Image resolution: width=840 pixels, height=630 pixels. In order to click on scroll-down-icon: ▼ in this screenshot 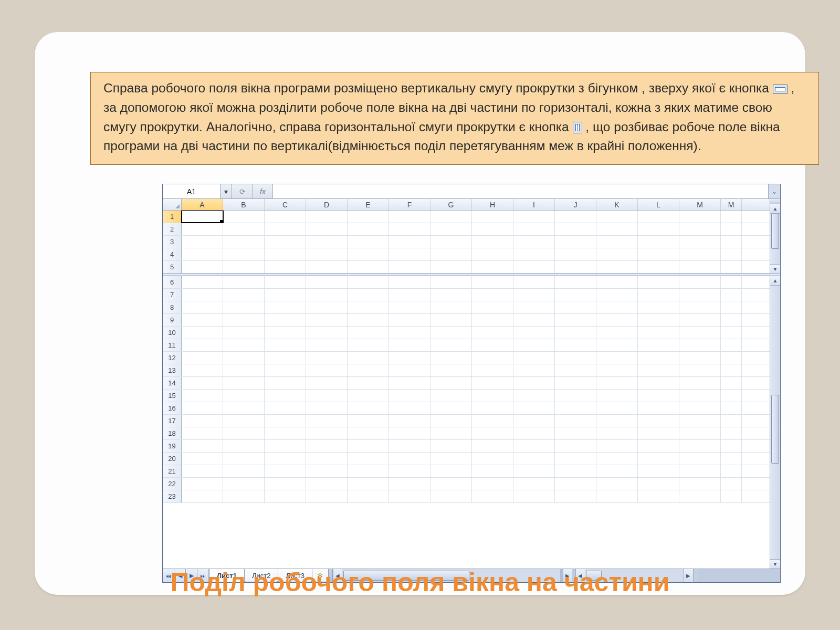, I will do `click(775, 269)`.